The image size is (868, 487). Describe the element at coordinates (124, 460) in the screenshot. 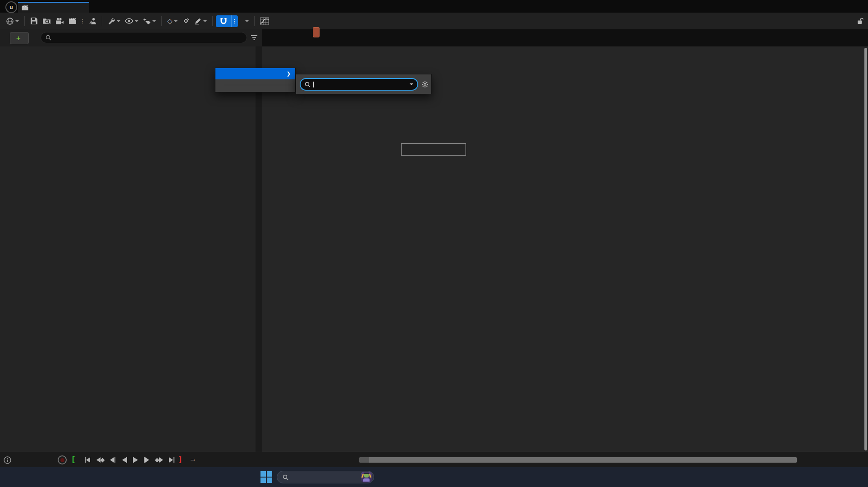

I see `play-reverse-button` at that location.